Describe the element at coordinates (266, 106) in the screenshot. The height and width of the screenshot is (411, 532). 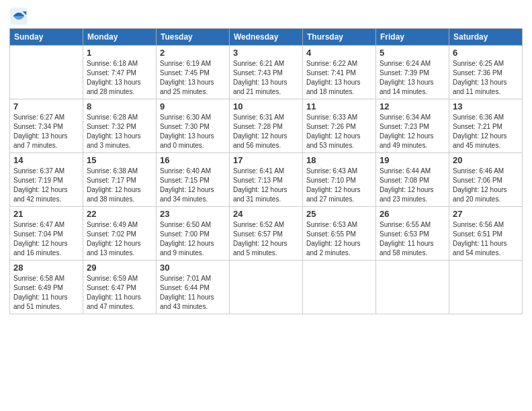
I see `day-number: 10` at that location.